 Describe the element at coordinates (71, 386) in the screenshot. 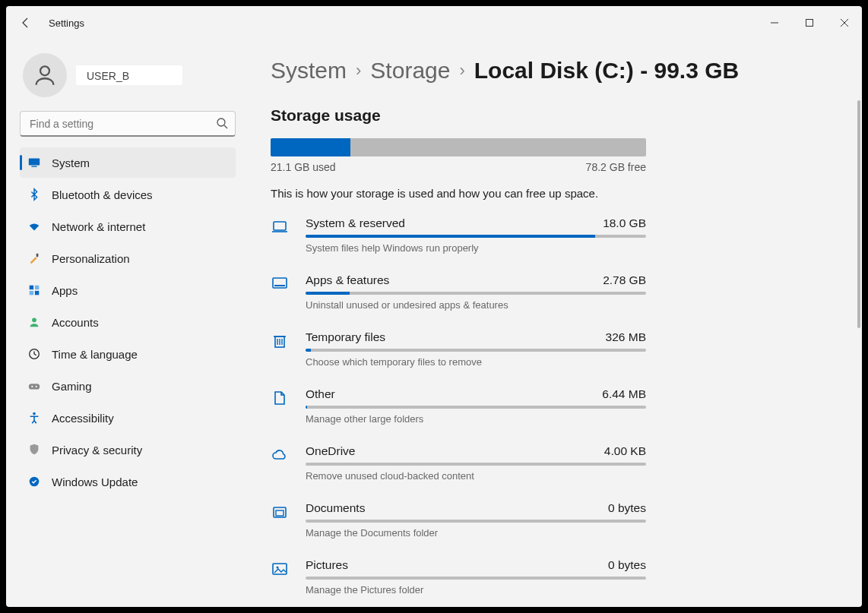

I see `sidebar-item-label: Gaming` at that location.